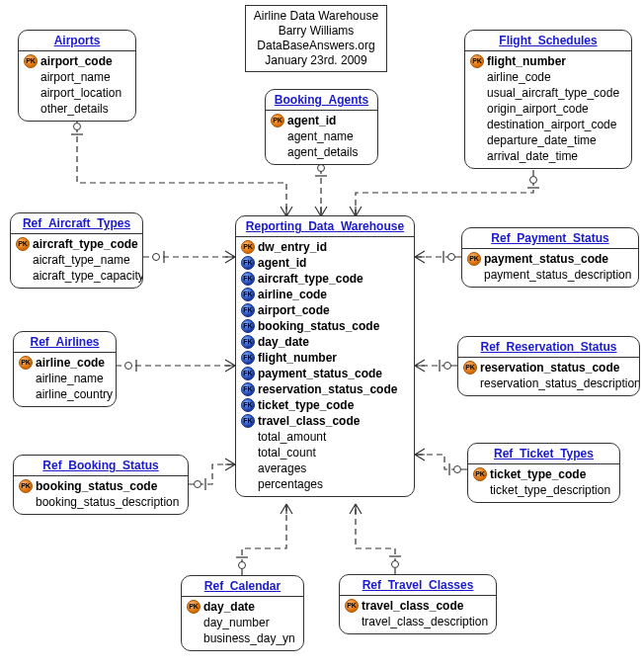 Image resolution: width=644 pixels, height=669 pixels. I want to click on attribute-row: FKagent_id, so click(325, 263).